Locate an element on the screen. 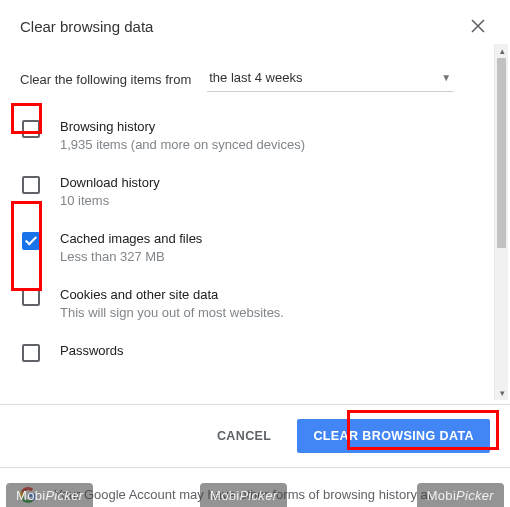 This screenshot has height=507, width=510. chevron-down-icon: ▼ is located at coordinates (446, 78).